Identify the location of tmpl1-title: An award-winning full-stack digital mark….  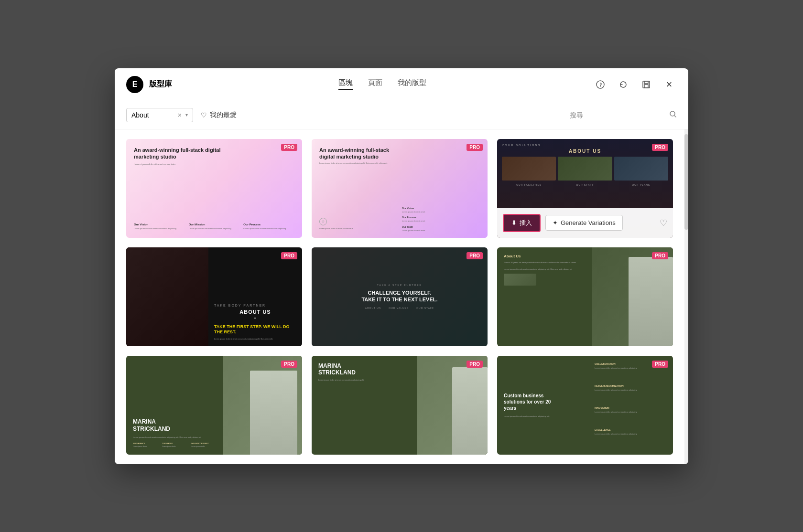
(178, 154).